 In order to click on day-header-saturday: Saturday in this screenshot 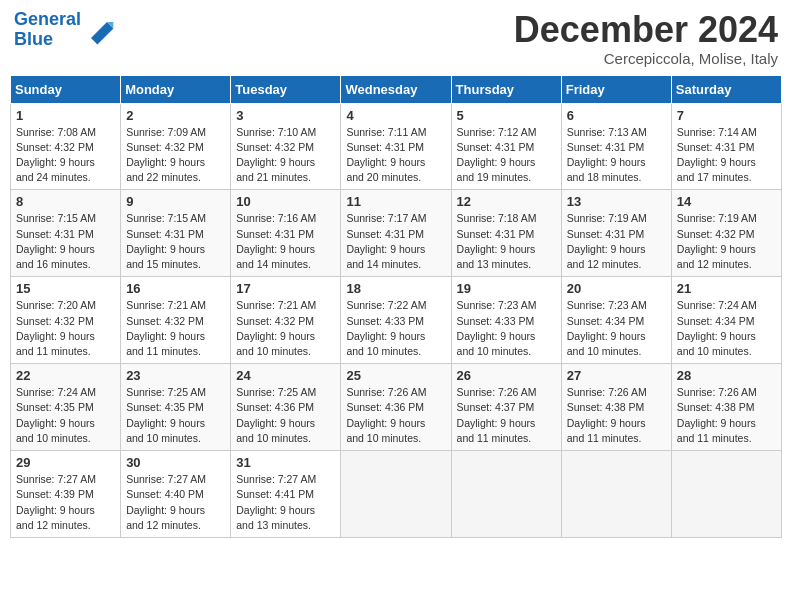, I will do `click(726, 89)`.